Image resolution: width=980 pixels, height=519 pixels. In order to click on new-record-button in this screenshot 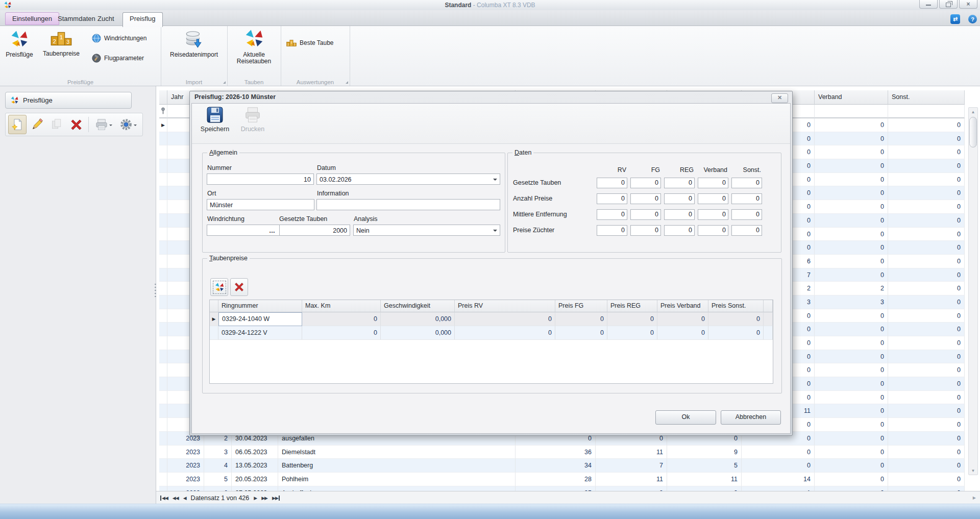, I will do `click(17, 125)`.